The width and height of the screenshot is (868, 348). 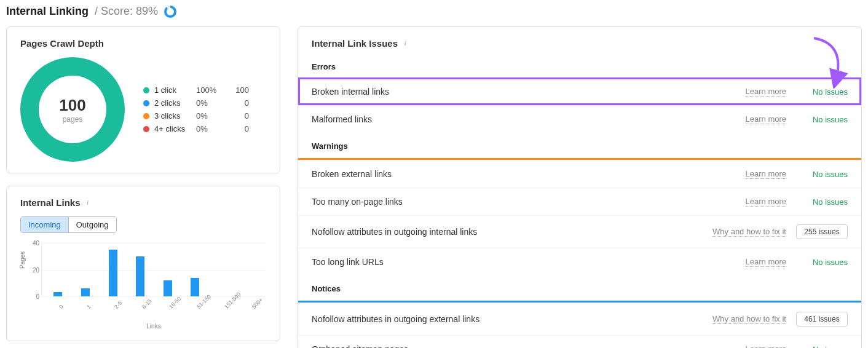 I want to click on issue-name: Malformed links, so click(x=524, y=119).